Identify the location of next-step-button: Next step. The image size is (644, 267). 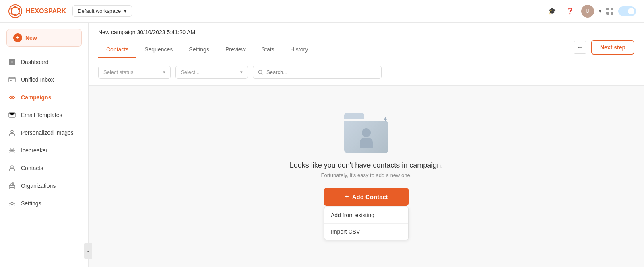
(613, 47).